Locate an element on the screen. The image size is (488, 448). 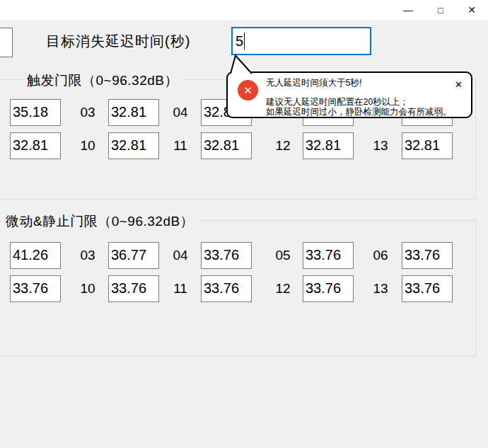
trigger-field-r2c3: 32.81 is located at coordinates (226, 146).